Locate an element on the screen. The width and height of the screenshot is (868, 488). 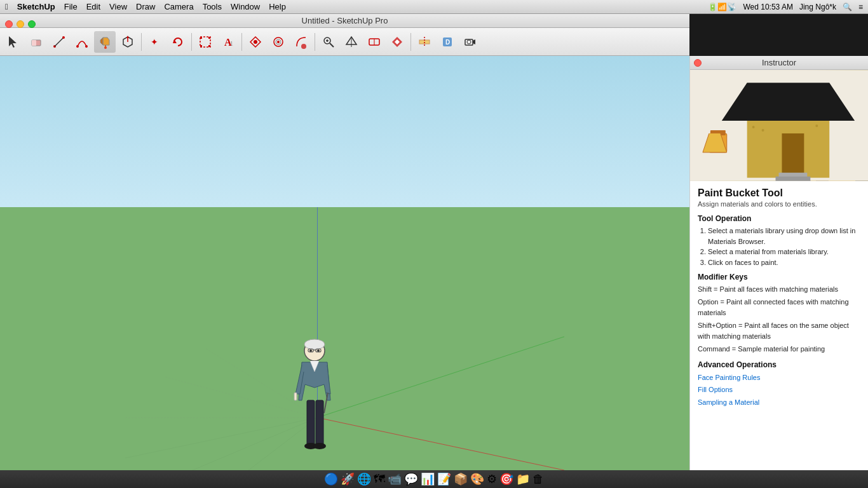
menu-left:  SketchUp File Edit View Draw Camera To… is located at coordinates (146, 6).